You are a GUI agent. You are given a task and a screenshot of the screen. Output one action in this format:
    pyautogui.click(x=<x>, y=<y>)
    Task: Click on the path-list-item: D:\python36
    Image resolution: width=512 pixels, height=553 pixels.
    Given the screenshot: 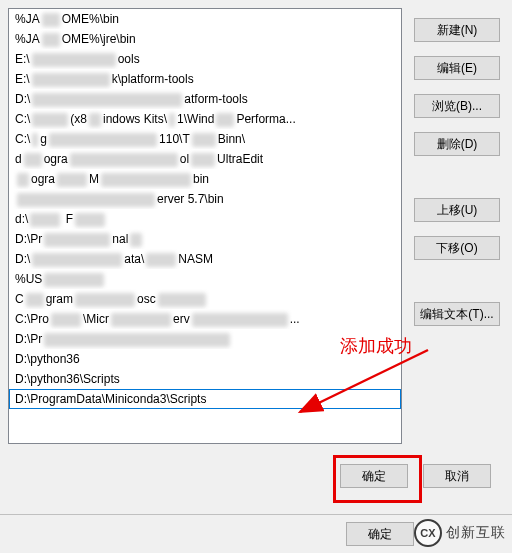 What is the action you would take?
    pyautogui.click(x=205, y=359)
    